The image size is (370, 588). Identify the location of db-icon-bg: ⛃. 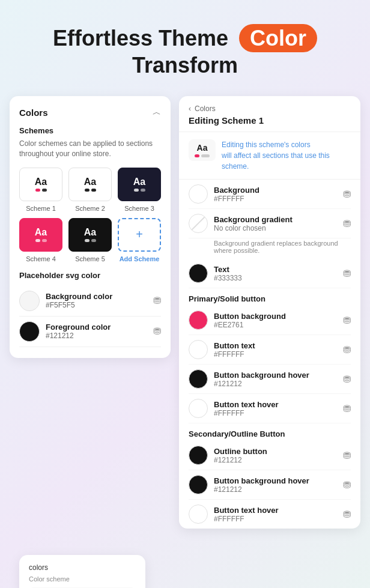
(157, 300).